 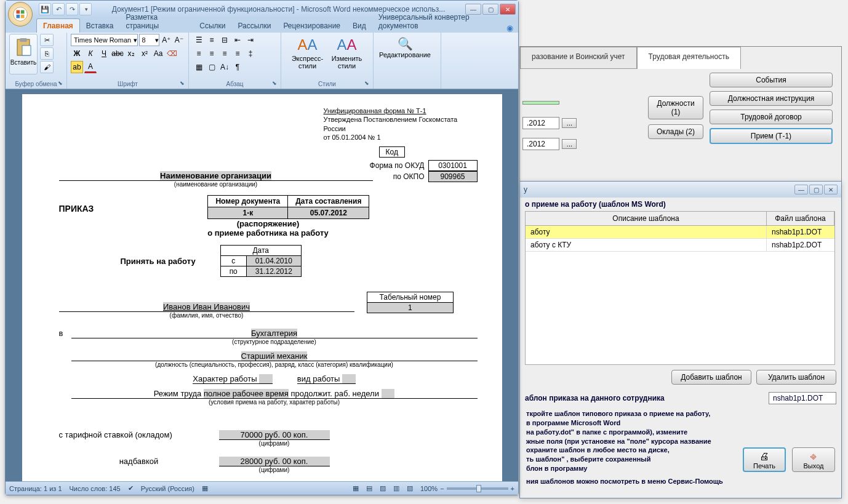 I want to click on styles-expand: ⬊, so click(x=368, y=84).